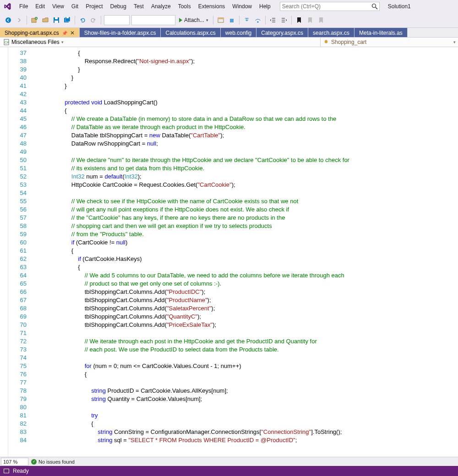  Describe the element at coordinates (8, 20) in the screenshot. I see `nav-back-button` at that location.